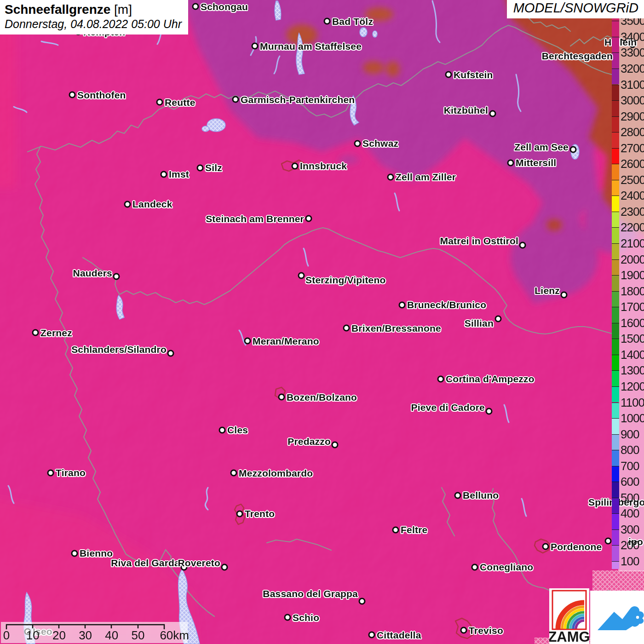 This screenshot has width=644, height=644. Describe the element at coordinates (631, 292) in the screenshot. I see `colorbar-label-backdrop` at that location.